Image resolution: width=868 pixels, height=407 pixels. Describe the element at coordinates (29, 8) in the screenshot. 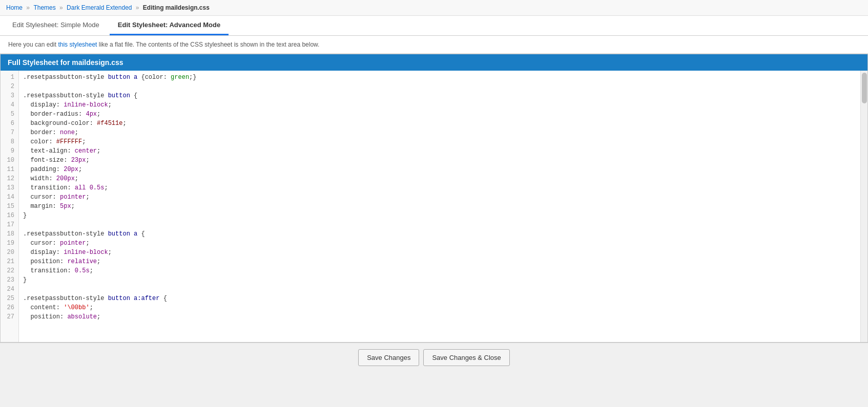

I see `breadcrumb-sep-1: »` at that location.